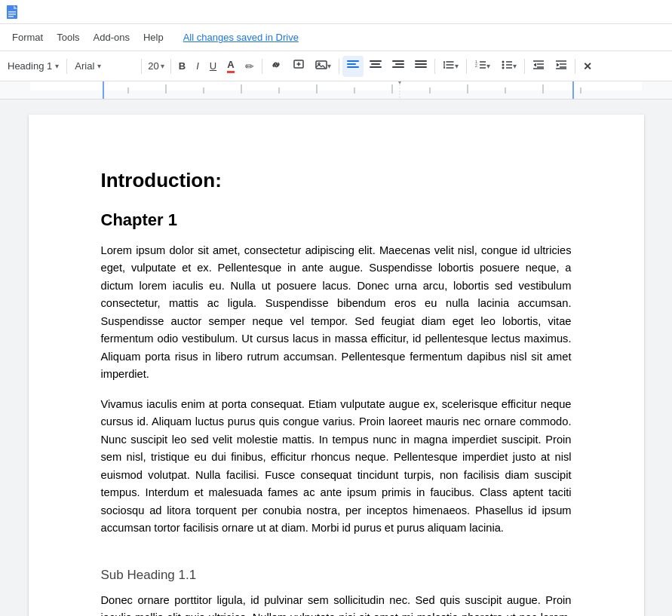 The width and height of the screenshot is (672, 616). I want to click on introduction-heading: Introduction:, so click(336, 181).